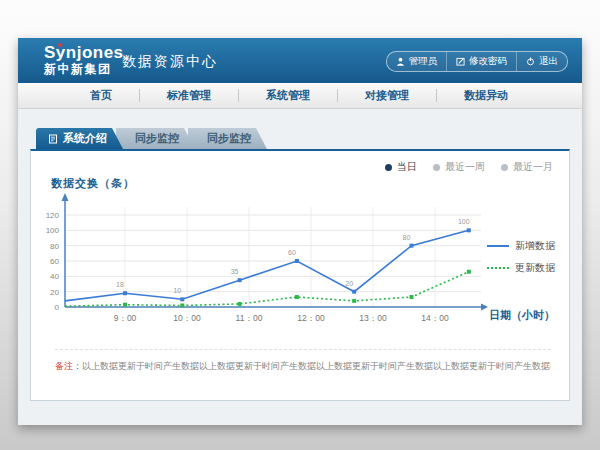  I want to click on data-point-label: 10, so click(177, 290).